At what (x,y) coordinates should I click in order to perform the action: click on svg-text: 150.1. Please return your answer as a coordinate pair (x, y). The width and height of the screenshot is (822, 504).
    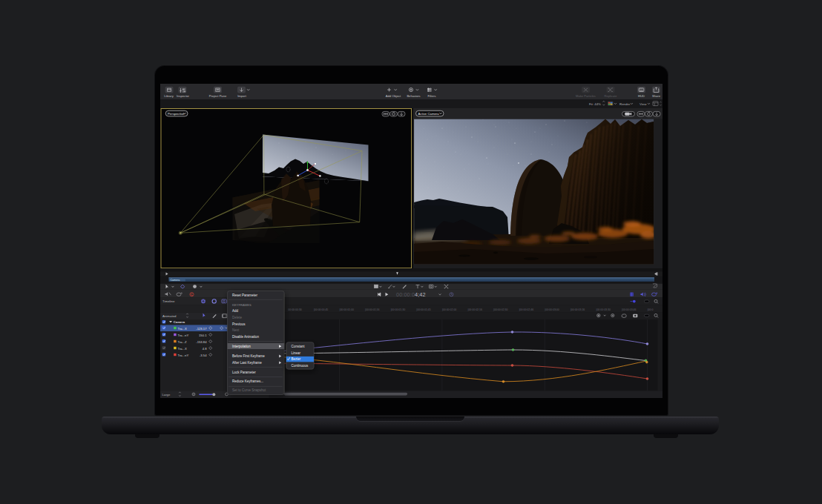
    Looking at the image, I should click on (203, 335).